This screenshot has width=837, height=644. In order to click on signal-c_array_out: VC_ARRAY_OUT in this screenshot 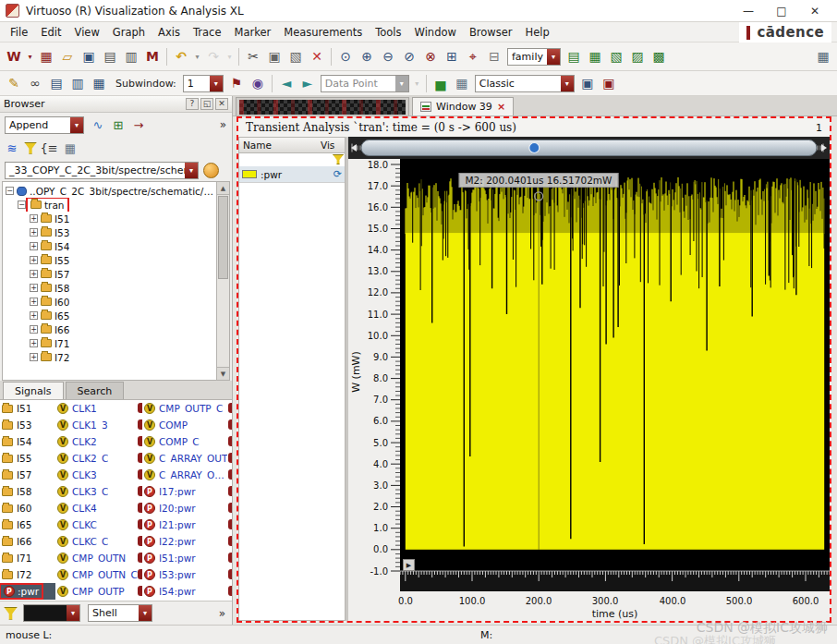, I will do `click(187, 458)`.